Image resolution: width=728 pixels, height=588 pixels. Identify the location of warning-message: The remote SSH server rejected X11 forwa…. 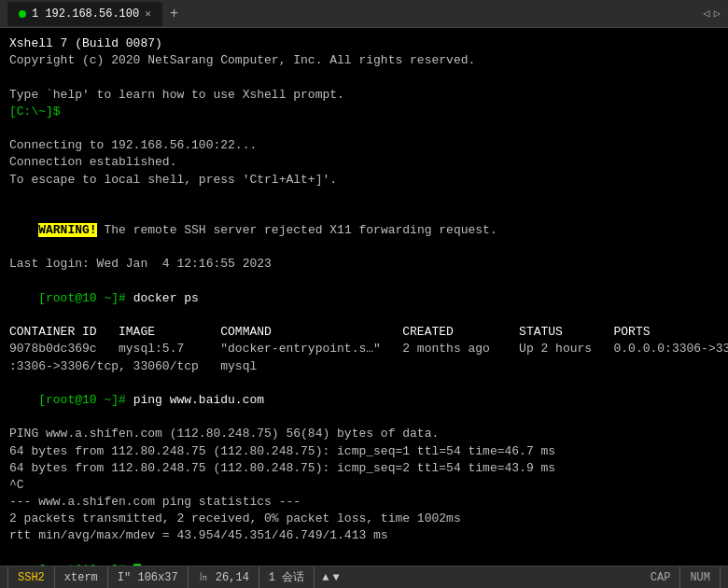
(297, 230).